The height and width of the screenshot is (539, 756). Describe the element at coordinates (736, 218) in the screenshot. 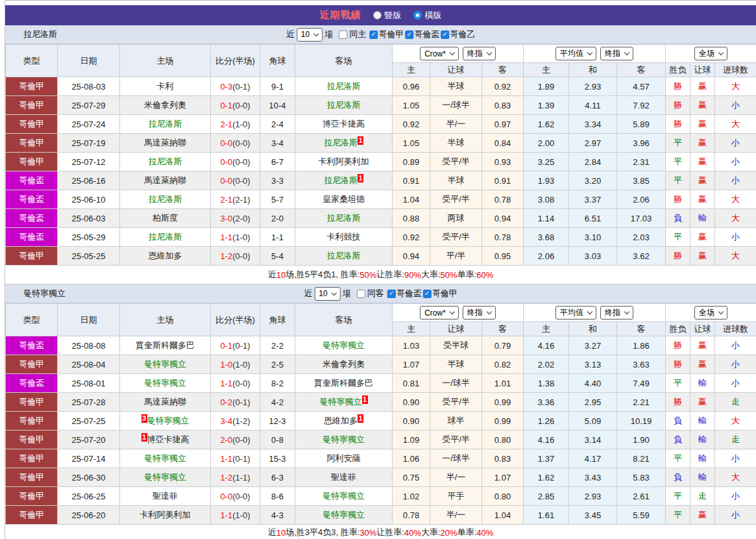

I see `result-goals: 大` at that location.